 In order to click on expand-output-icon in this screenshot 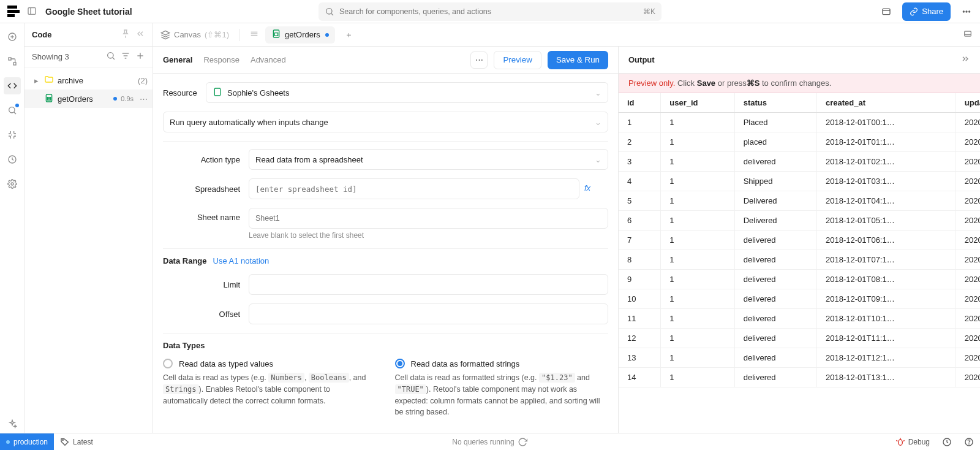, I will do `click(965, 60)`.